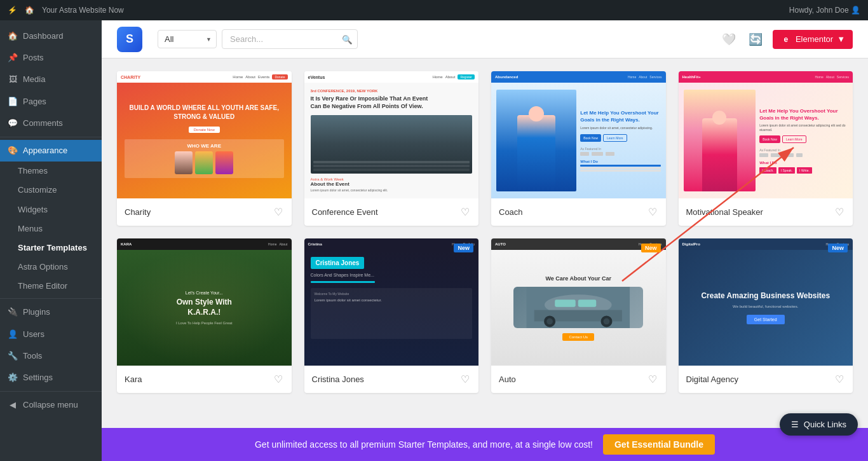 The height and width of the screenshot is (461, 868). What do you see at coordinates (347, 39) in the screenshot?
I see `search-button: 🔍` at bounding box center [347, 39].